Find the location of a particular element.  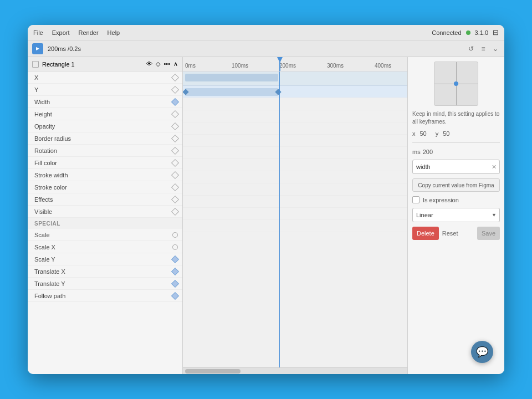

ruler-0ms: 0ms is located at coordinates (191, 65).